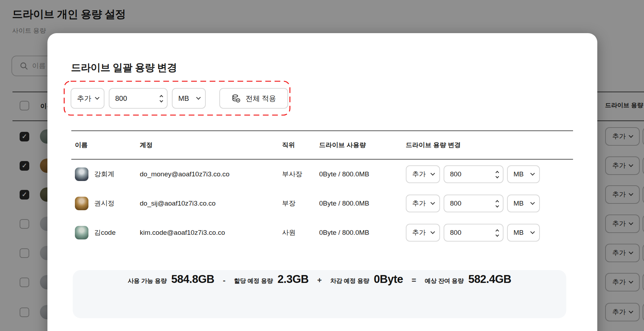 This screenshot has width=644, height=331. Describe the element at coordinates (224, 280) in the screenshot. I see `minus-operator: -` at that location.